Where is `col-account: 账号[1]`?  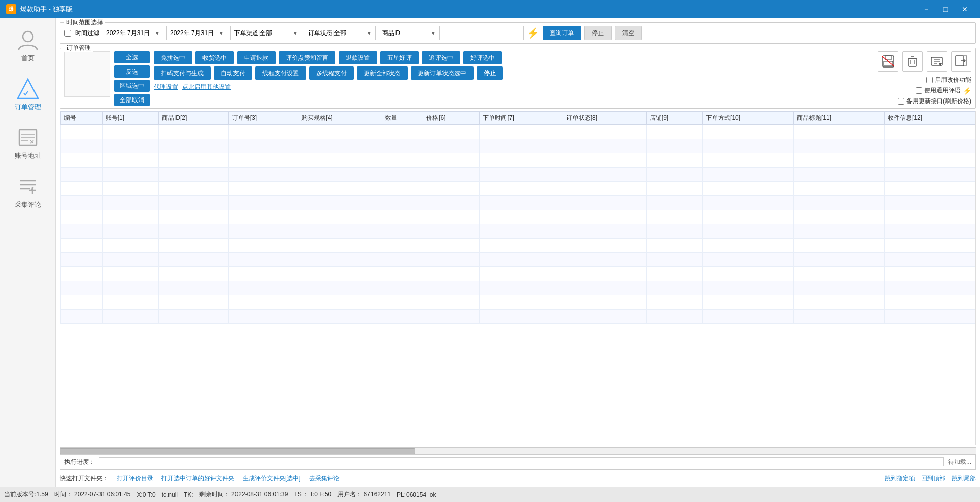 col-account: 账号[1] is located at coordinates (130, 118).